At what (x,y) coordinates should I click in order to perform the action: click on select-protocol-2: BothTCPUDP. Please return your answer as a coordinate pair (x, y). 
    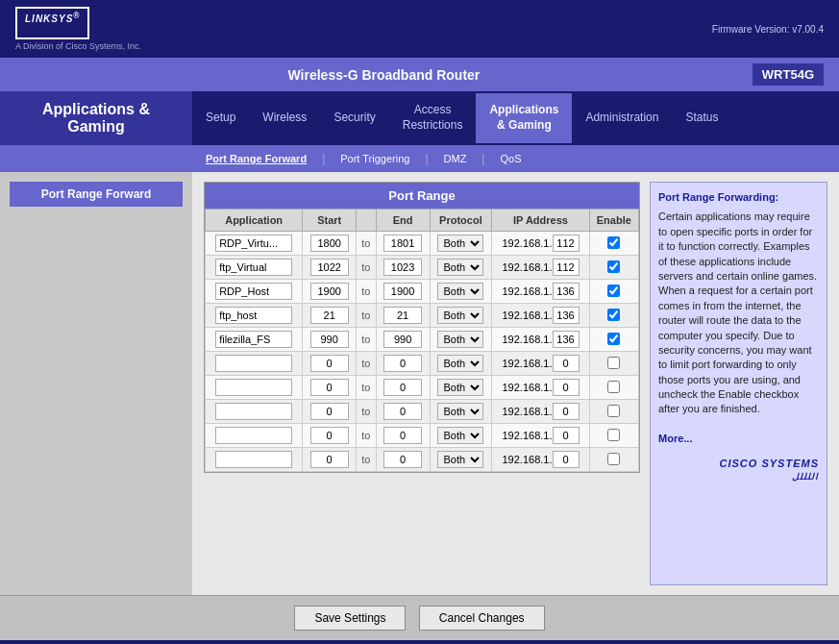
    Looking at the image, I should click on (460, 291).